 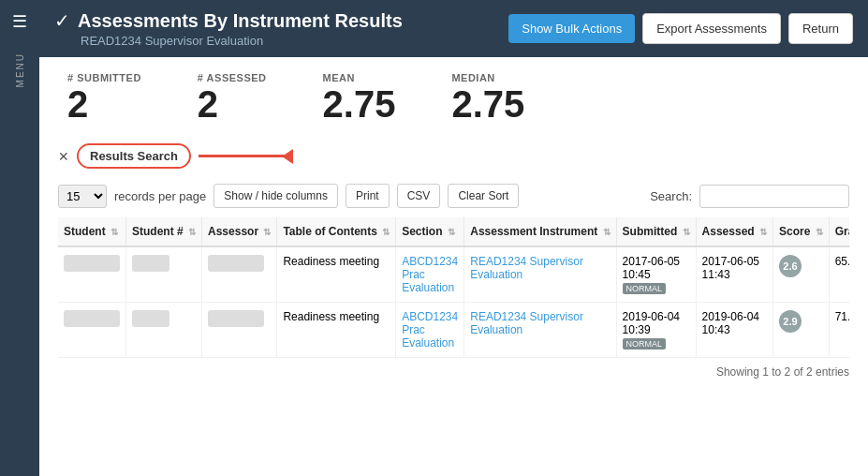 I want to click on col-toc: Table of Contents ⇅, so click(x=337, y=232).